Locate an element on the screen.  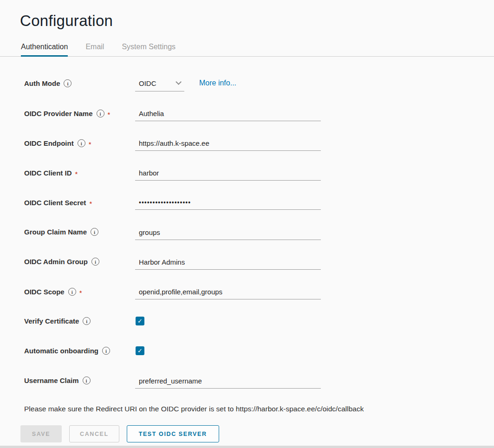
action-button-row: SAVE CANCEL TEST OIDC SERVER is located at coordinates (257, 434).